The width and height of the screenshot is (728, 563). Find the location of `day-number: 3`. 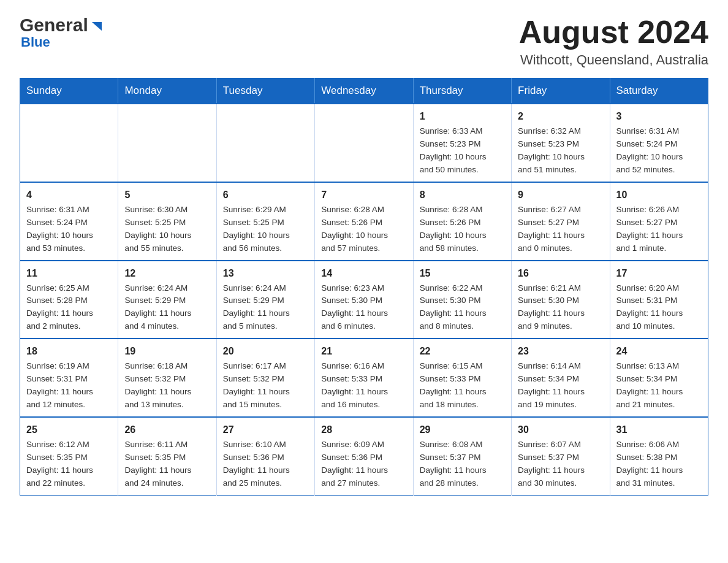

day-number: 3 is located at coordinates (659, 117).